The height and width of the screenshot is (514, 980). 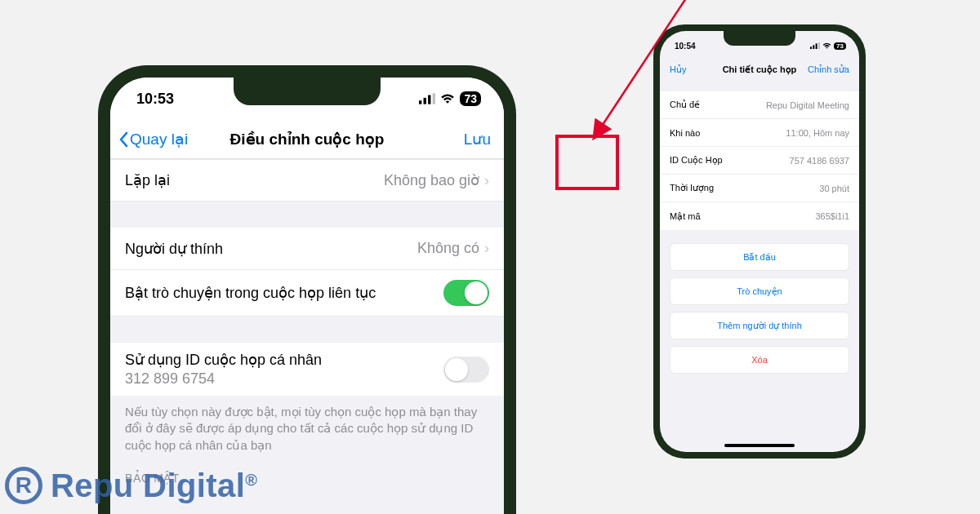 What do you see at coordinates (158, 139) in the screenshot?
I see `back-label: Quay lại` at bounding box center [158, 139].